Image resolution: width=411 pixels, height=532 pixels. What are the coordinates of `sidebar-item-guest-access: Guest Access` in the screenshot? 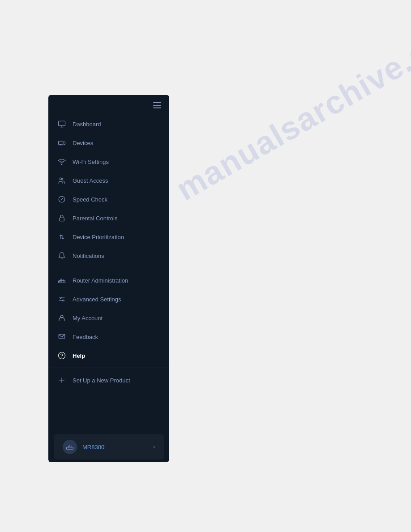 It's located at (109, 180).